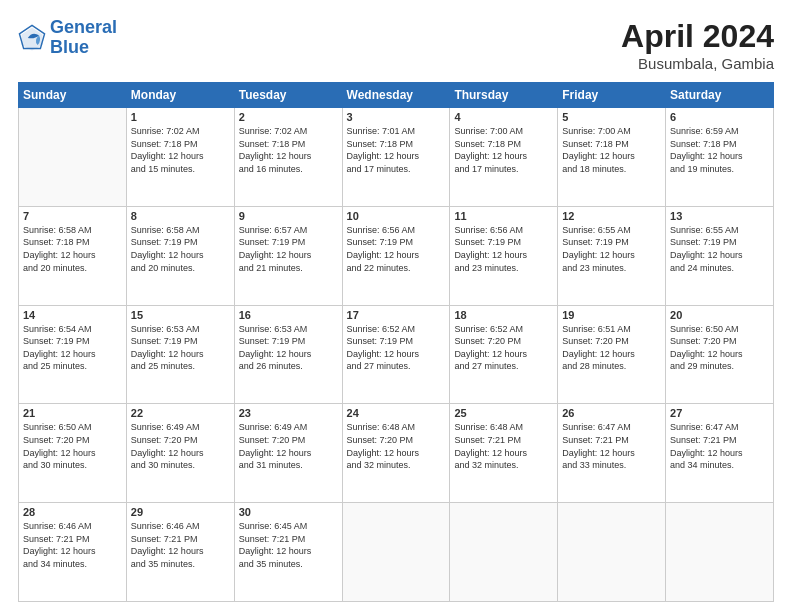 This screenshot has height=612, width=792. What do you see at coordinates (72, 249) in the screenshot?
I see `day-info: Sunrise: 6:58 AM Sunset: 7:18 PM Dayligh…` at bounding box center [72, 249].